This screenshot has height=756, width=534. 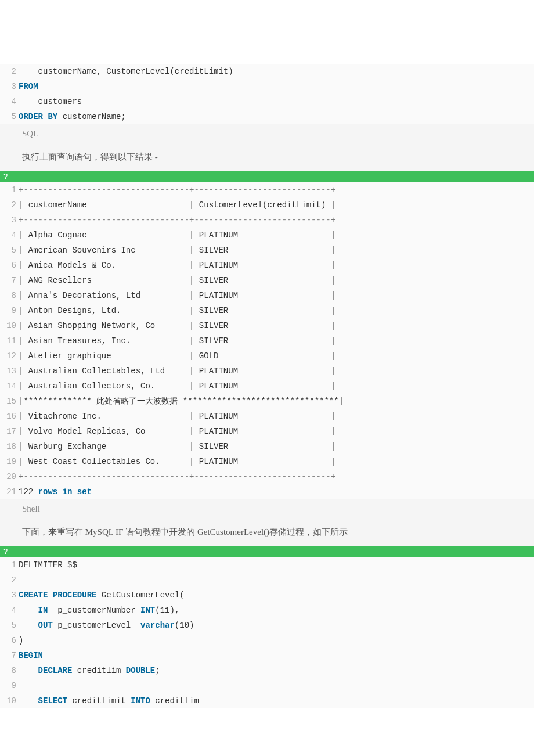 I want to click on lang-label-1: SQL, so click(x=267, y=135).